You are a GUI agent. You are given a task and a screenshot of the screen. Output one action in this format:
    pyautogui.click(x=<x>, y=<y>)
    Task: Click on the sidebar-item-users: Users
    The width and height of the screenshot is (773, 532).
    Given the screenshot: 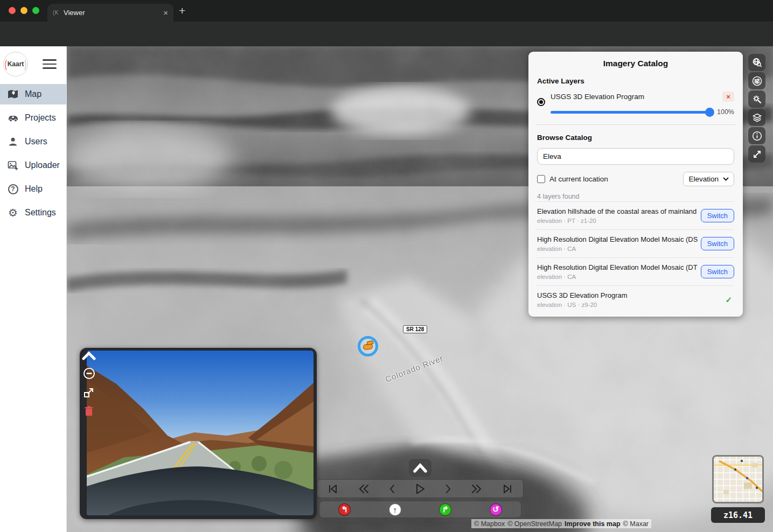 What is the action you would take?
    pyautogui.click(x=33, y=142)
    